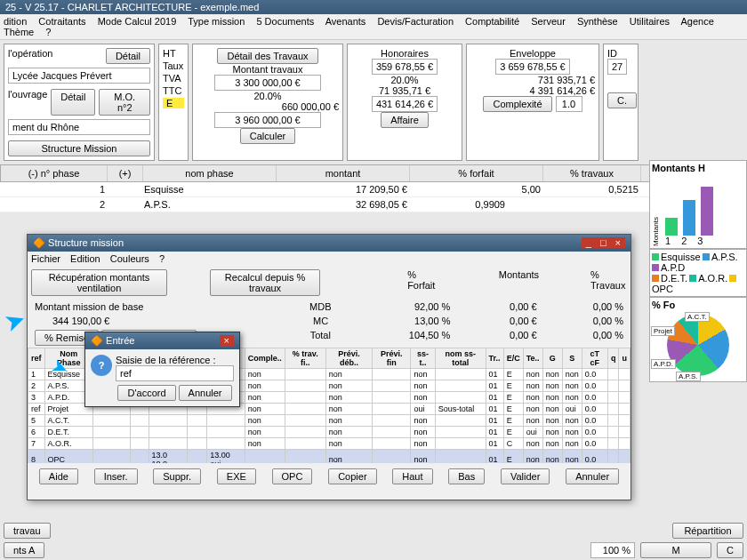 This screenshot has width=747, height=560. I want to click on detail-travaux-button: Détail des Travaux, so click(267, 56).